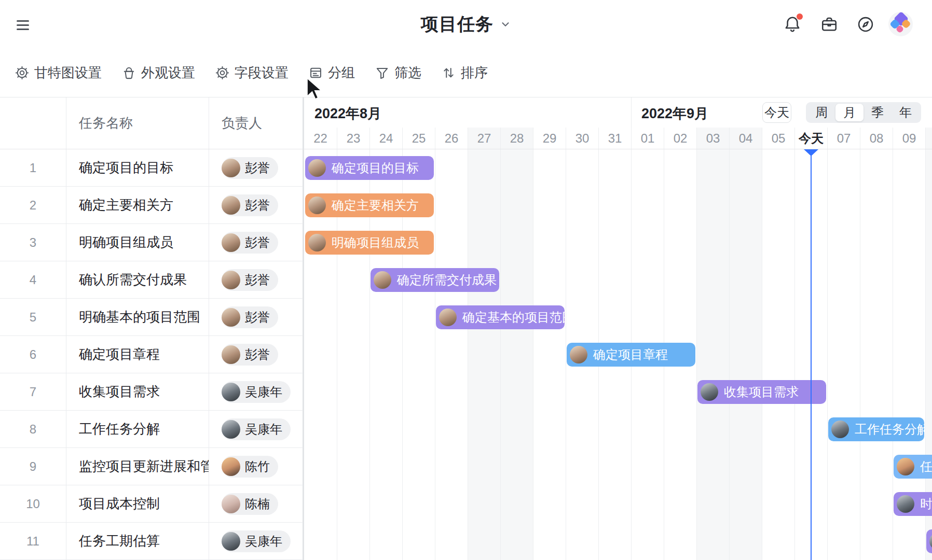 The width and height of the screenshot is (932, 560). What do you see at coordinates (778, 138) in the screenshot?
I see `day-cell: 05` at bounding box center [778, 138].